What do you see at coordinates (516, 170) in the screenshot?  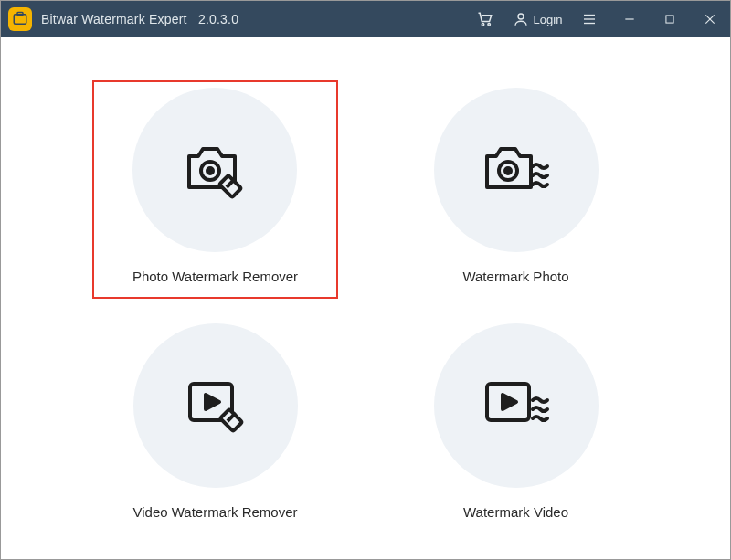 I see `camera-waves-icon` at bounding box center [516, 170].